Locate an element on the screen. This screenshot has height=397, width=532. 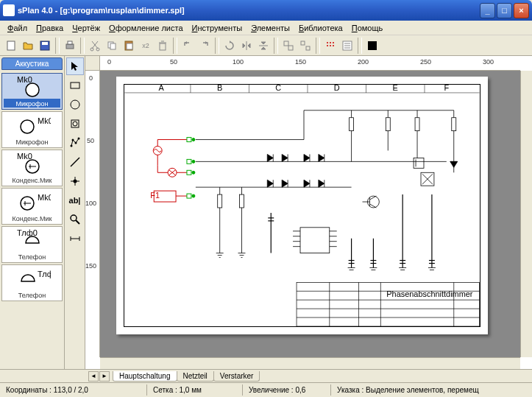
menu-help: Помощь is located at coordinates (368, 28).